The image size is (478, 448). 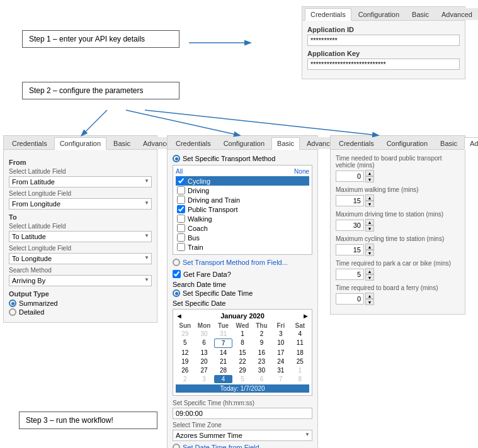 I want to click on cal-day: 12, so click(x=185, y=352).